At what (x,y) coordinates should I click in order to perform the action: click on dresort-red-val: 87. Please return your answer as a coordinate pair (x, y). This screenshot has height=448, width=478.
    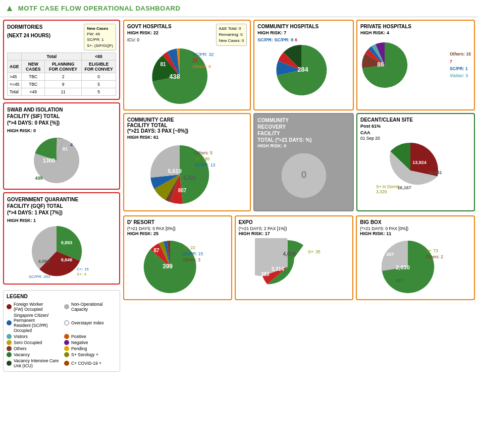
    Looking at the image, I should click on (156, 250).